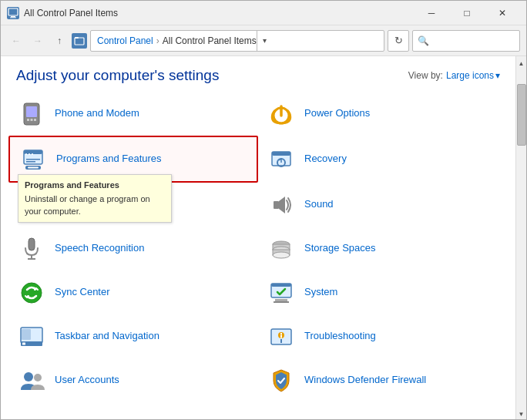  What do you see at coordinates (32, 114) in the screenshot?
I see `phone-modem-icon` at bounding box center [32, 114].